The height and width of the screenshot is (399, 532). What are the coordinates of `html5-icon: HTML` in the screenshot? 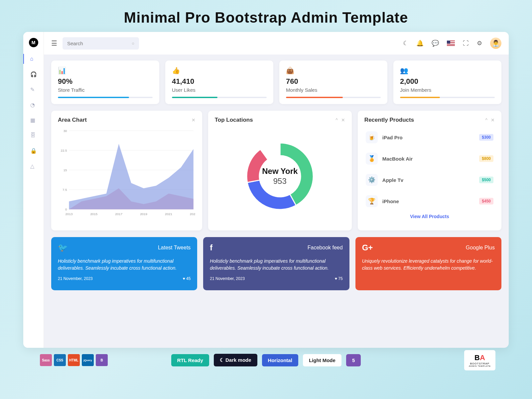 It's located at (74, 360).